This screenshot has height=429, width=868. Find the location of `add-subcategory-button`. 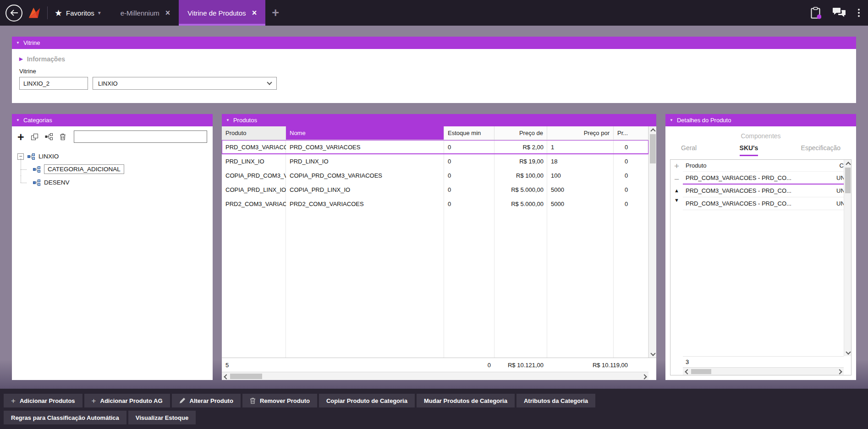

add-subcategory-button is located at coordinates (35, 137).